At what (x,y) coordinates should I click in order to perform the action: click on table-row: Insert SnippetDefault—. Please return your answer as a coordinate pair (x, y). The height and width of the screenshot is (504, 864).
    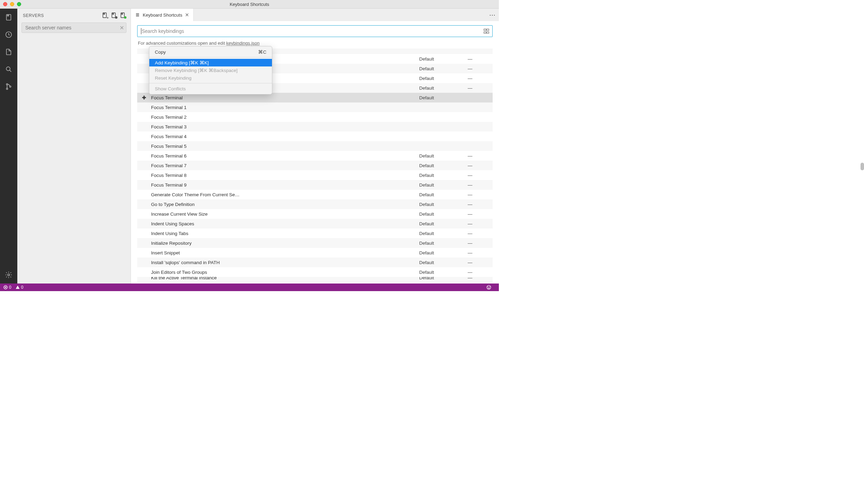
    Looking at the image, I should click on (315, 253).